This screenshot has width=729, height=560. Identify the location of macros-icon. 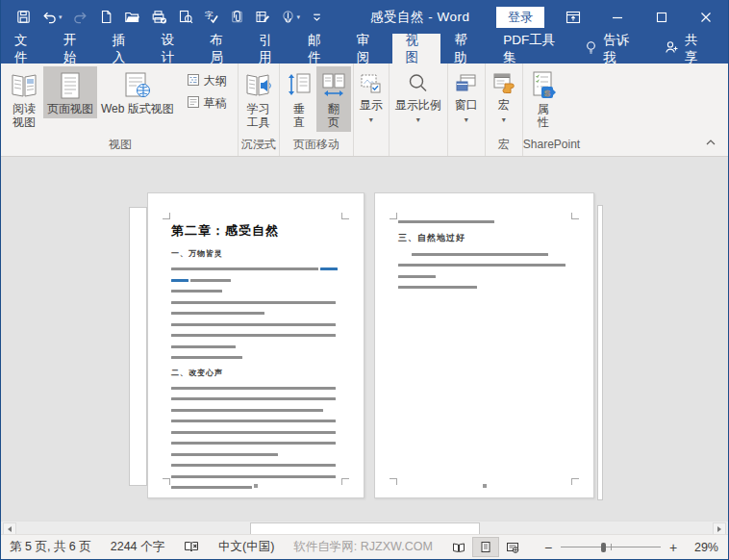
(504, 84).